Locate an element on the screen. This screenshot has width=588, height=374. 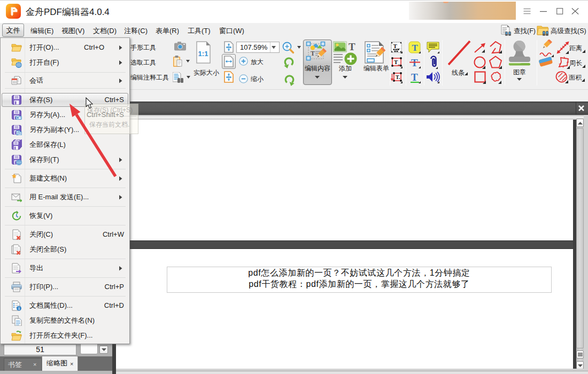
svg-text: 1:1 is located at coordinates (203, 53).